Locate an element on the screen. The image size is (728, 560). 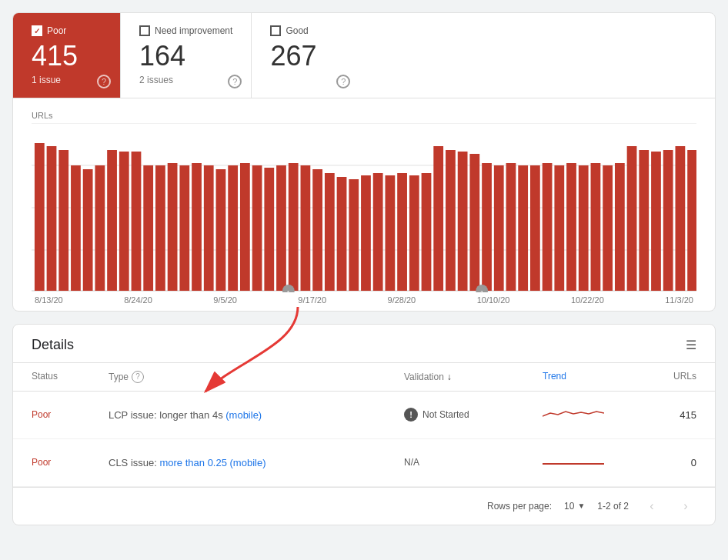
row2-status: Poor is located at coordinates (70, 462).